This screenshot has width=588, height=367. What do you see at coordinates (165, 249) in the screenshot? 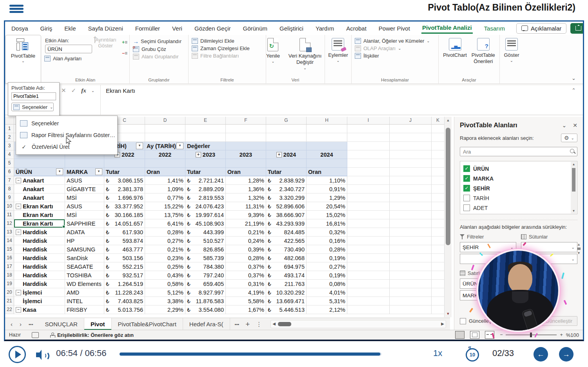
I see `cell-oran-2022: 0,21%` at bounding box center [165, 249].